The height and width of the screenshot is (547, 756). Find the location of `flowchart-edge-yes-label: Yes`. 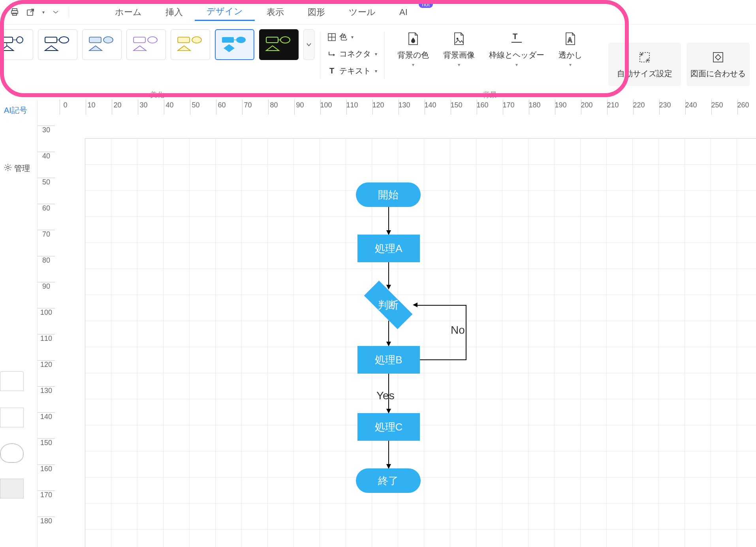

flowchart-edge-yes-label: Yes is located at coordinates (386, 396).